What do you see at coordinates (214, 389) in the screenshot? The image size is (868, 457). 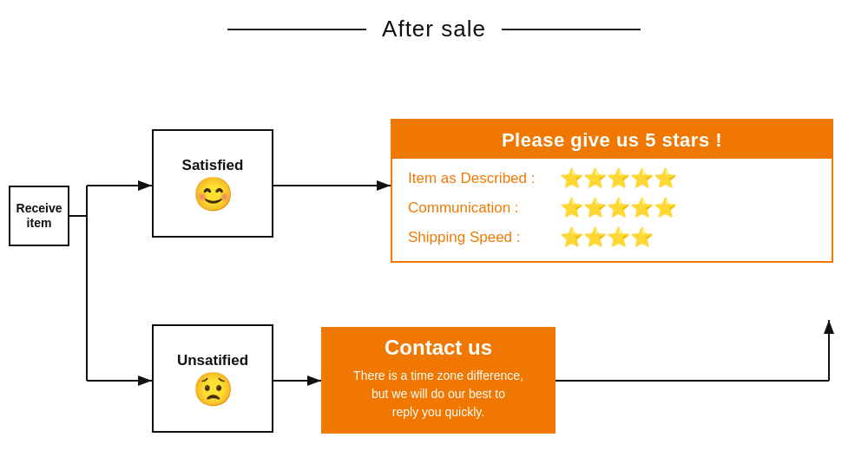 I see `frowny-icon: 😟` at bounding box center [214, 389].